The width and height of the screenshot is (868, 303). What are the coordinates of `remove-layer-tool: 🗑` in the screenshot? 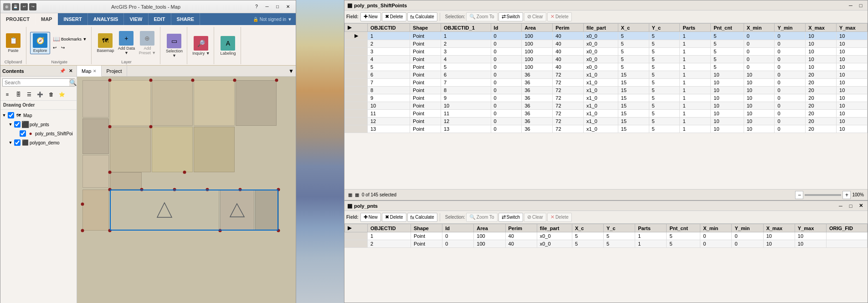 It's located at (51, 94).